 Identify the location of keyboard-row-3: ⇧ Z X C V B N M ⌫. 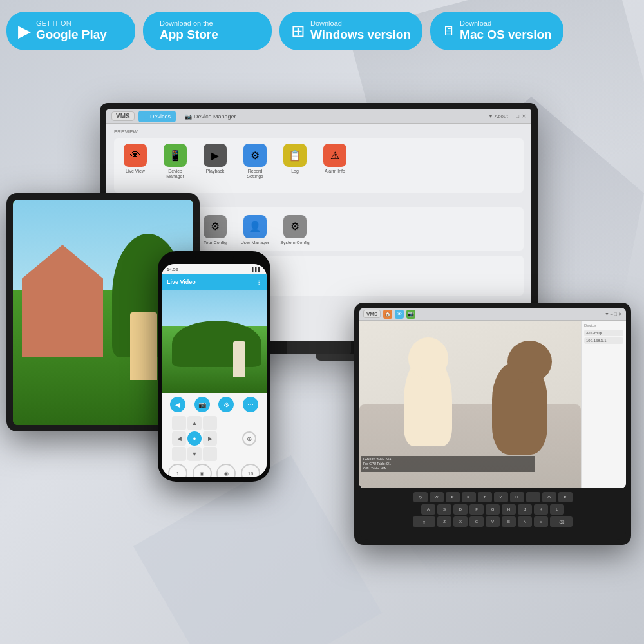
(493, 522).